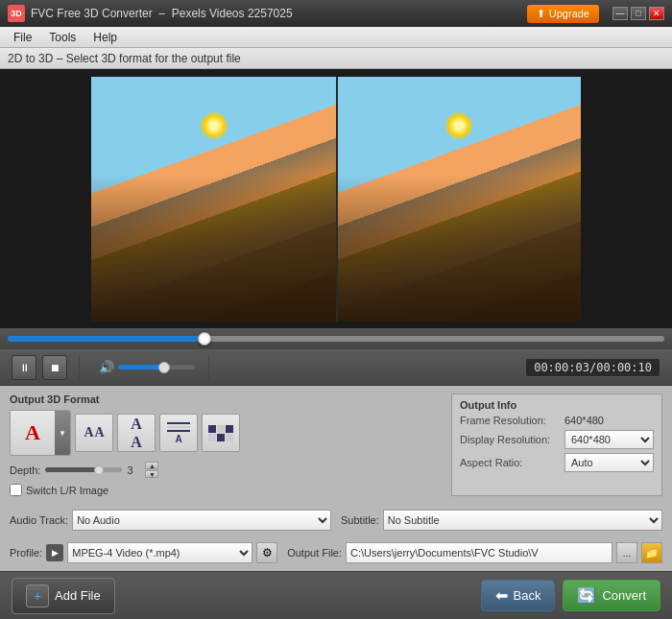 Image resolution: width=672 pixels, height=619 pixels. I want to click on volume-area: 🔊, so click(147, 367).